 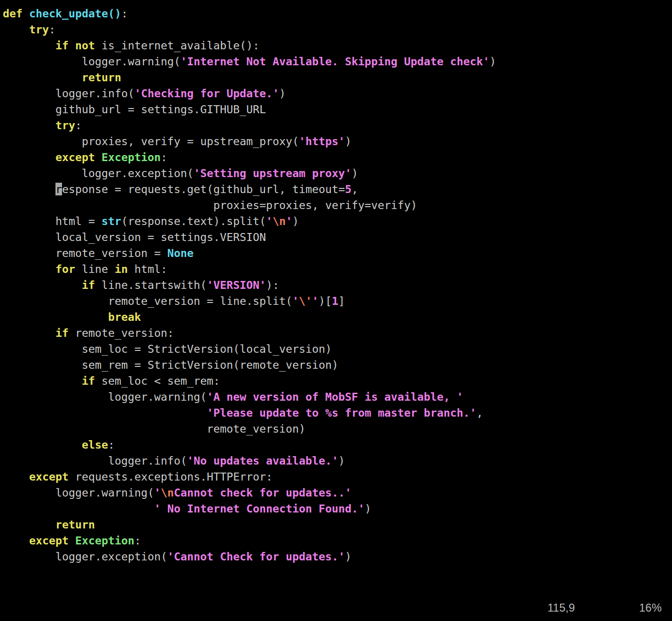 What do you see at coordinates (151, 285) in the screenshot?
I see `code-token: line.startswith(` at bounding box center [151, 285].